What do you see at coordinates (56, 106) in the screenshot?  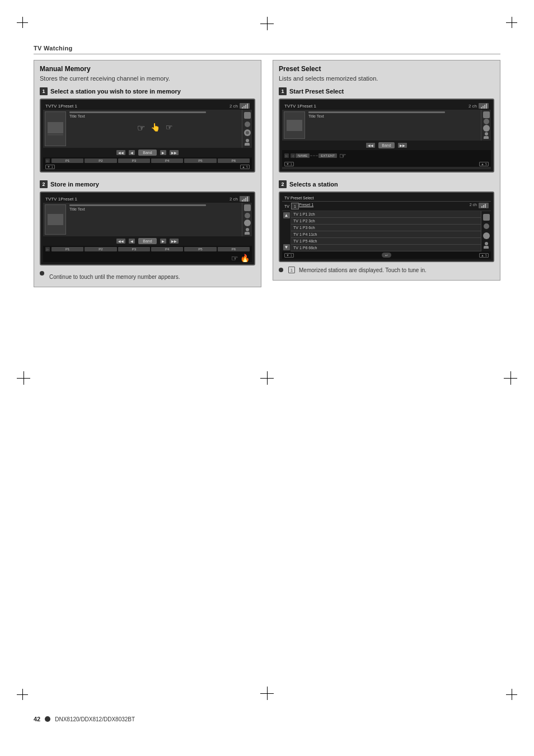 I see `tv1-label-step1: TV 1` at bounding box center [56, 106].